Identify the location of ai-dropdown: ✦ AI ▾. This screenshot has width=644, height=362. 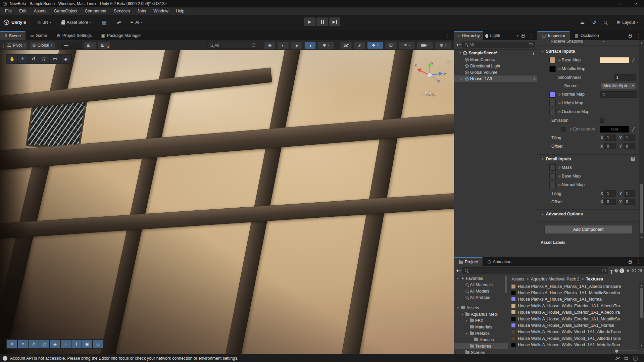
(136, 22).